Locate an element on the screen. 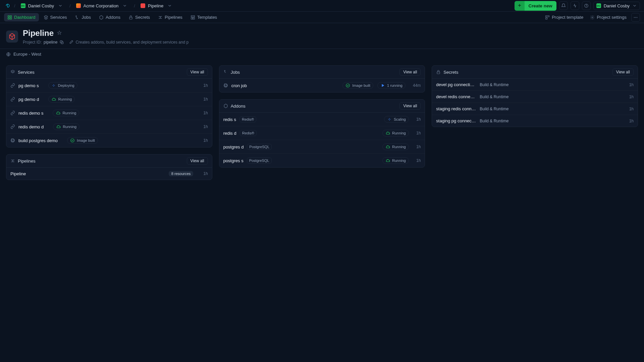  status-badge: Scaling is located at coordinates (396, 119).